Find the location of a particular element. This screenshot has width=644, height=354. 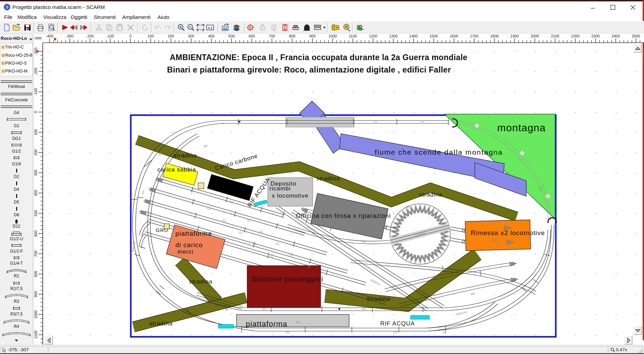

svg-text: merci is located at coordinates (185, 252).